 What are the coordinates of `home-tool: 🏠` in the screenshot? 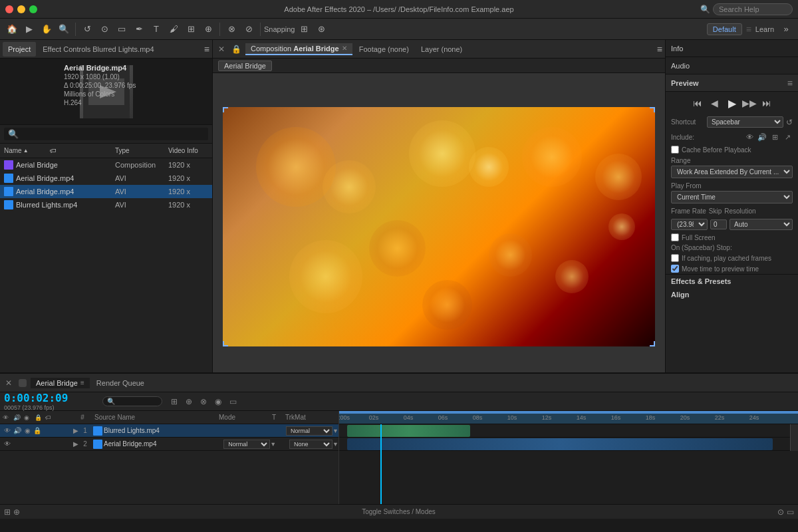 It's located at (12, 29).